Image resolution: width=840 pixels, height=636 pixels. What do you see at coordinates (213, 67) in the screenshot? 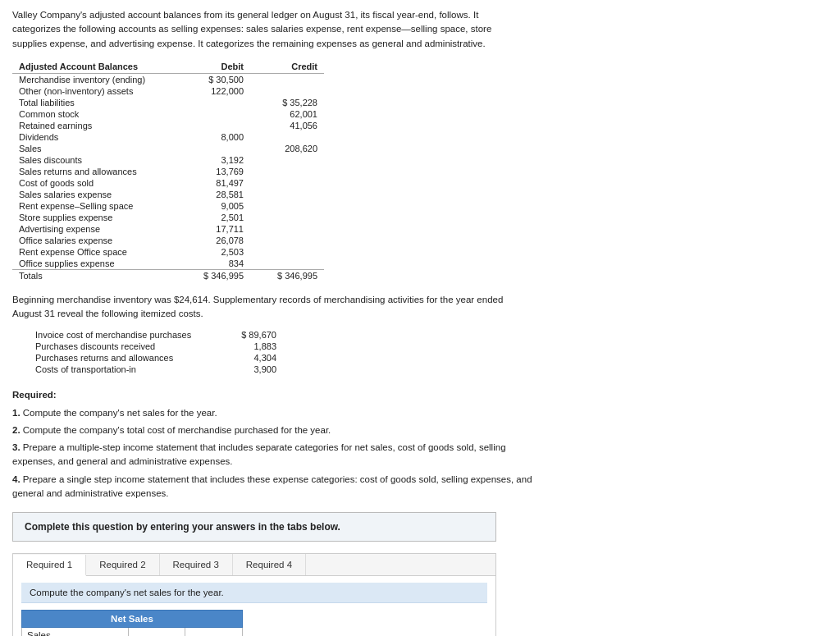
I see `col-header-debit: Debit` at bounding box center [213, 67].